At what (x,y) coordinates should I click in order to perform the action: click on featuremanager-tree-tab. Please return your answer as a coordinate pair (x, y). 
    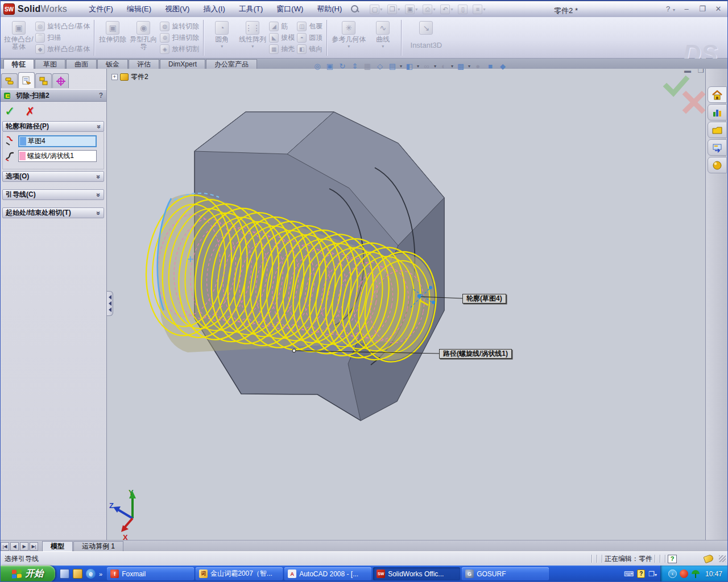
    Looking at the image, I should click on (9, 81).